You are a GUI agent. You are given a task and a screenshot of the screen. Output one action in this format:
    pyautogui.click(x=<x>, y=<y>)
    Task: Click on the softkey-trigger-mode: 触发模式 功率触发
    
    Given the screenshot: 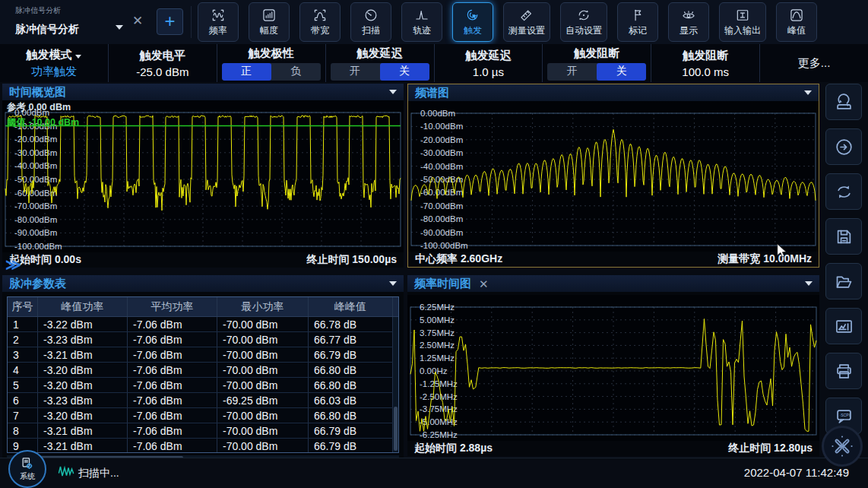 What is the action you would take?
    pyautogui.click(x=55, y=63)
    